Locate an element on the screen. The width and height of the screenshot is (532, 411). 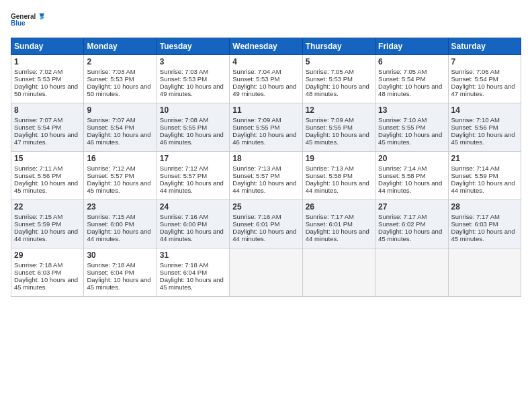
sunset-text: Sunset: 5:58 PM is located at coordinates (329, 176).